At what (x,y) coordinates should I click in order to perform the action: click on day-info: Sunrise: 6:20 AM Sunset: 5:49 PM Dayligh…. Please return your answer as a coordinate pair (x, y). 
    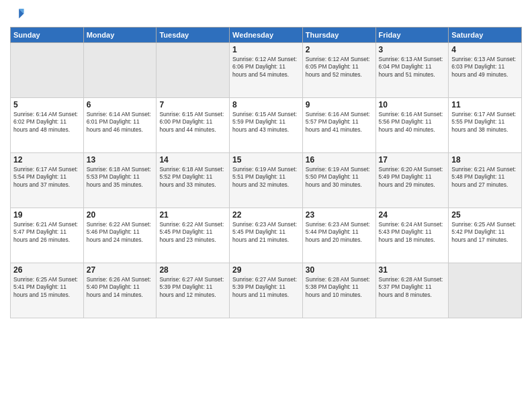
    Looking at the image, I should click on (412, 177).